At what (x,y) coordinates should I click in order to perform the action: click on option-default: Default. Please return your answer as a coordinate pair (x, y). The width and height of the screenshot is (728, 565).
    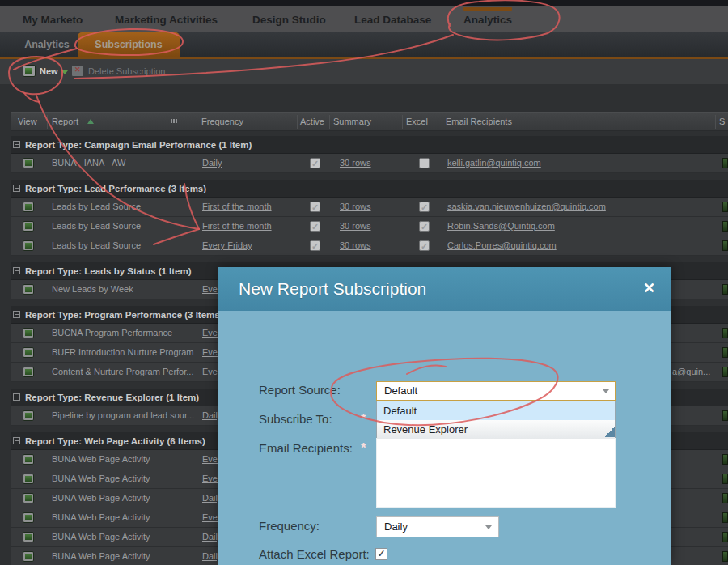
    Looking at the image, I should click on (496, 411).